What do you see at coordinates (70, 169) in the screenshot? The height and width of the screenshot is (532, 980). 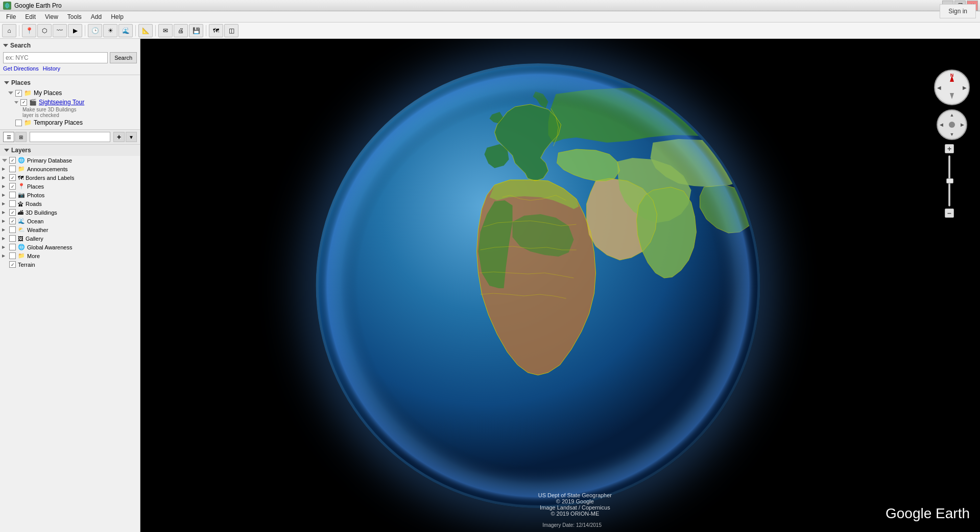 I see `announcements-item: ▶ 📁 Announcements` at bounding box center [70, 169].